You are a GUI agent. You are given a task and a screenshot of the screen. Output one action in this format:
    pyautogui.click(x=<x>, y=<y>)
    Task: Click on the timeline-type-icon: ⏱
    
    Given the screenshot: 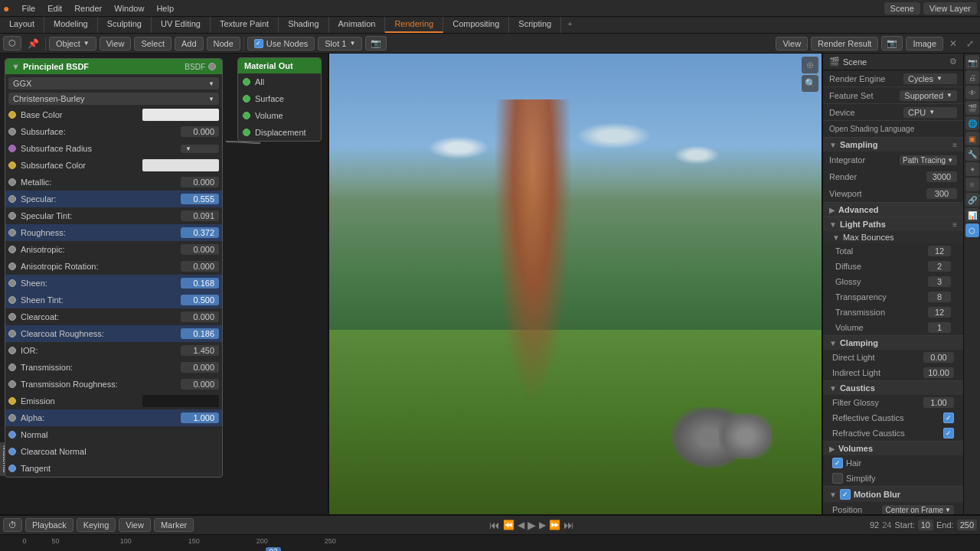 What is the action you would take?
    pyautogui.click(x=12, y=525)
    